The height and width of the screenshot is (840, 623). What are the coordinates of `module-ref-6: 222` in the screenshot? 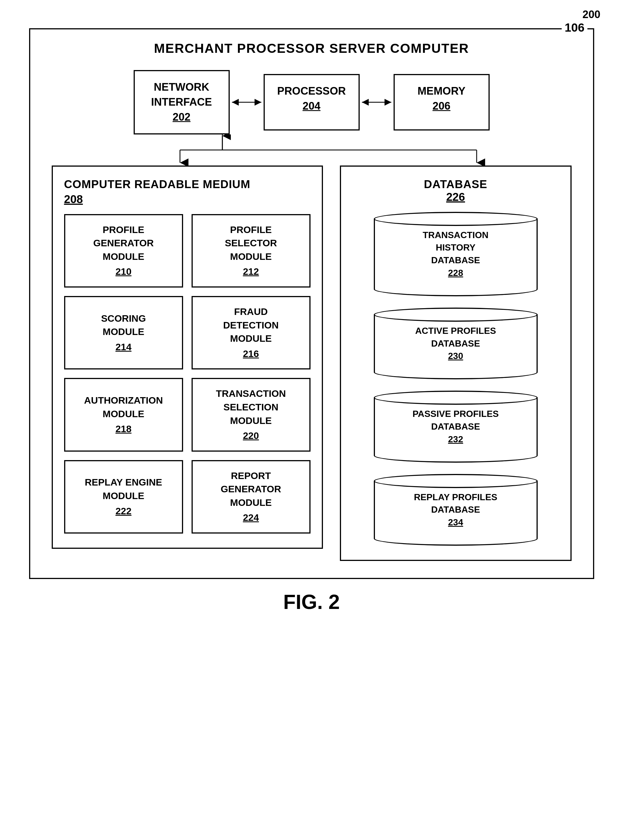 It's located at (124, 511).